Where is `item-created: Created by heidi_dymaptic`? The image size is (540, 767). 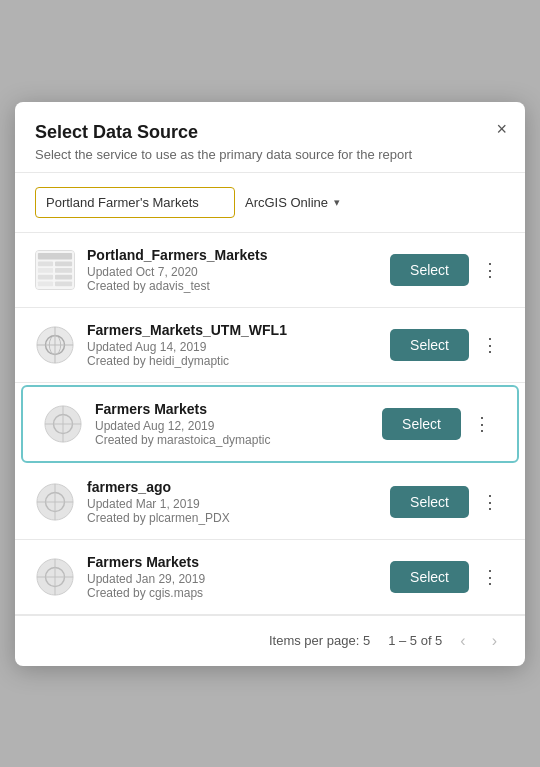
item-created: Created by heidi_dymaptic is located at coordinates (232, 361).